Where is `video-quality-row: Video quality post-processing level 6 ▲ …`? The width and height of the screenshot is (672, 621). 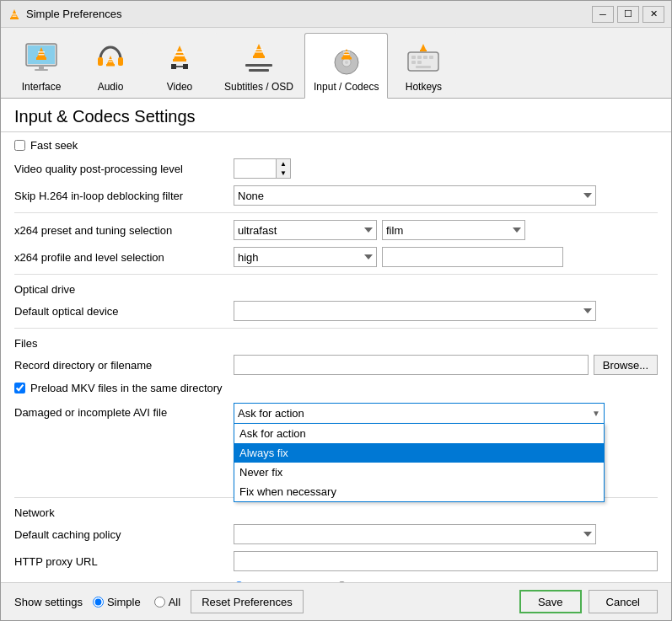 video-quality-row: Video quality post-processing level 6 ▲ … is located at coordinates (336, 169).